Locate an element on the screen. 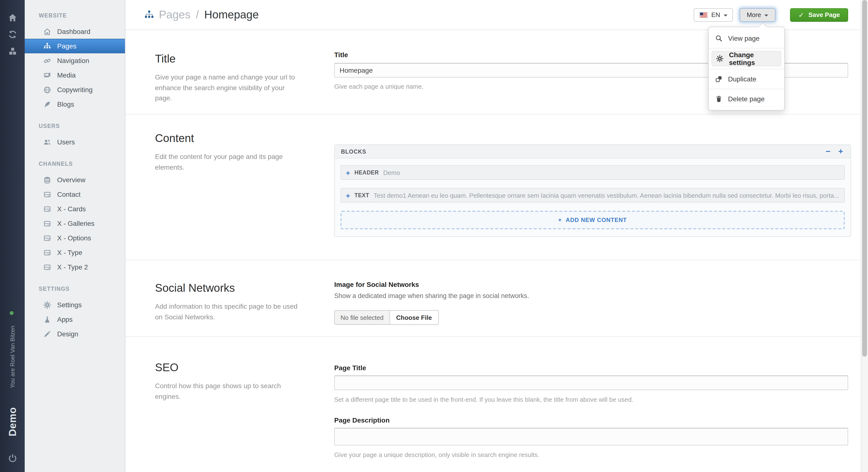 The width and height of the screenshot is (868, 472). block-value: Demo is located at coordinates (611, 173).